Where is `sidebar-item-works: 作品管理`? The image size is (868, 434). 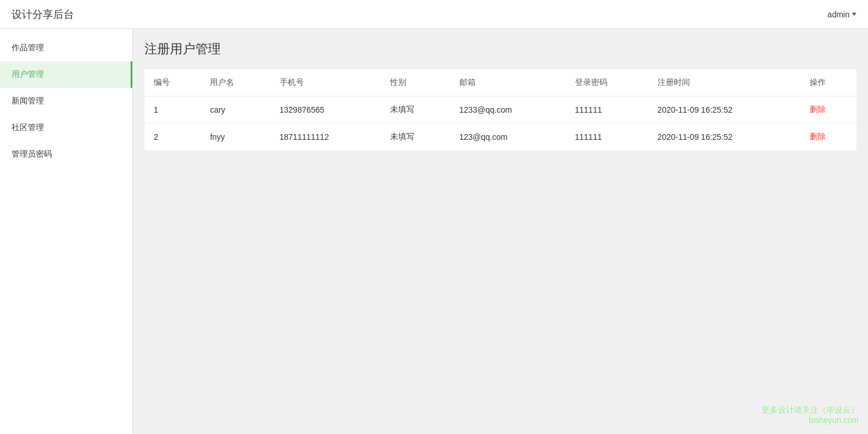 sidebar-item-works: 作品管理 is located at coordinates (66, 48).